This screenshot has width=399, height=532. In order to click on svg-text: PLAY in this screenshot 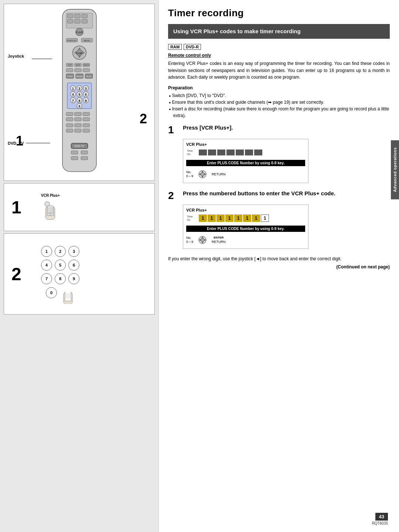, I will do `click(89, 76)`.